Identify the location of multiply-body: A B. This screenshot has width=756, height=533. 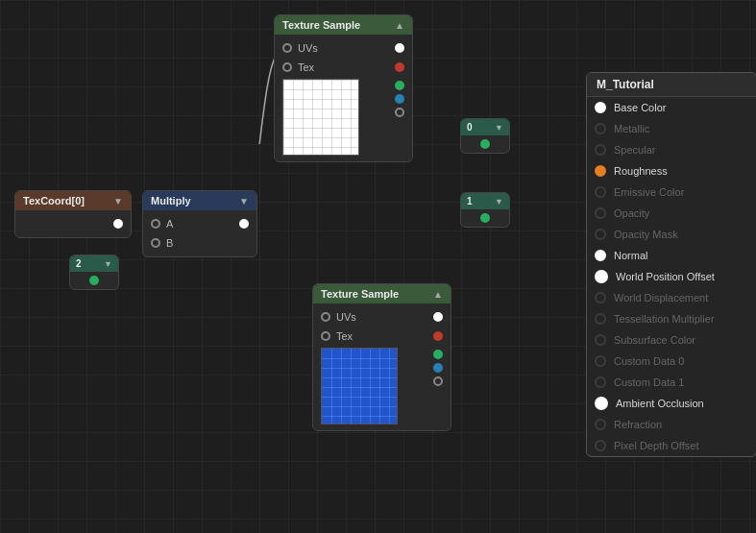
(200, 233).